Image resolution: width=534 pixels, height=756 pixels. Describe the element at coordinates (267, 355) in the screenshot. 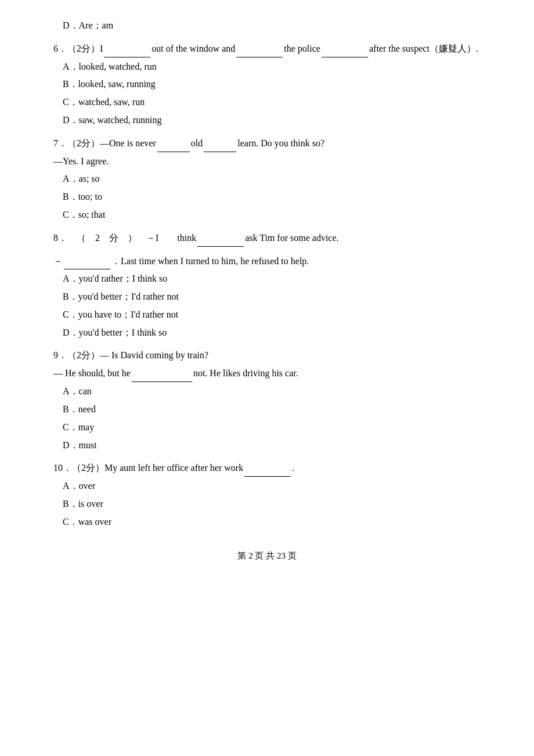

I see `question-9-text: 9．（2分）— Is David coming by train?` at that location.